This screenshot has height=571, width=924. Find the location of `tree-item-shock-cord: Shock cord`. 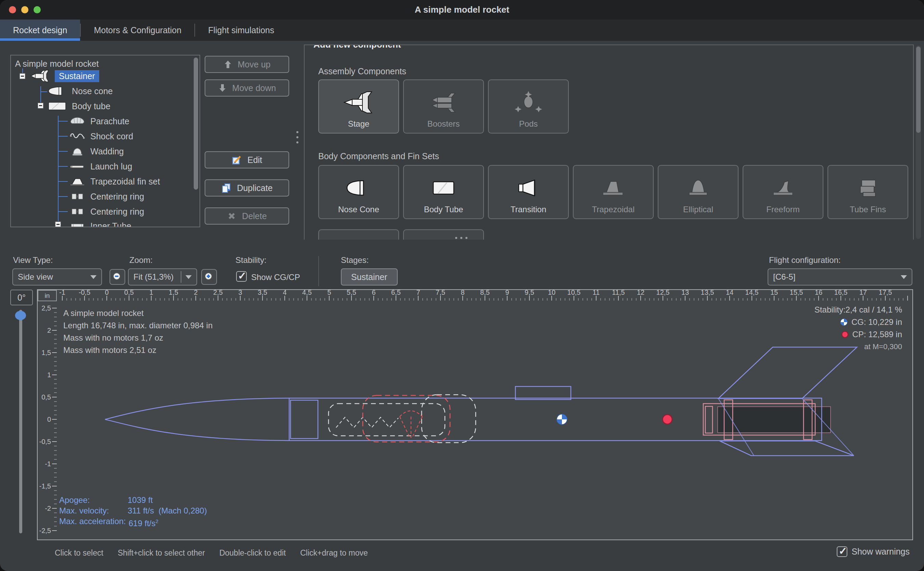

tree-item-shock-cord: Shock cord is located at coordinates (101, 136).